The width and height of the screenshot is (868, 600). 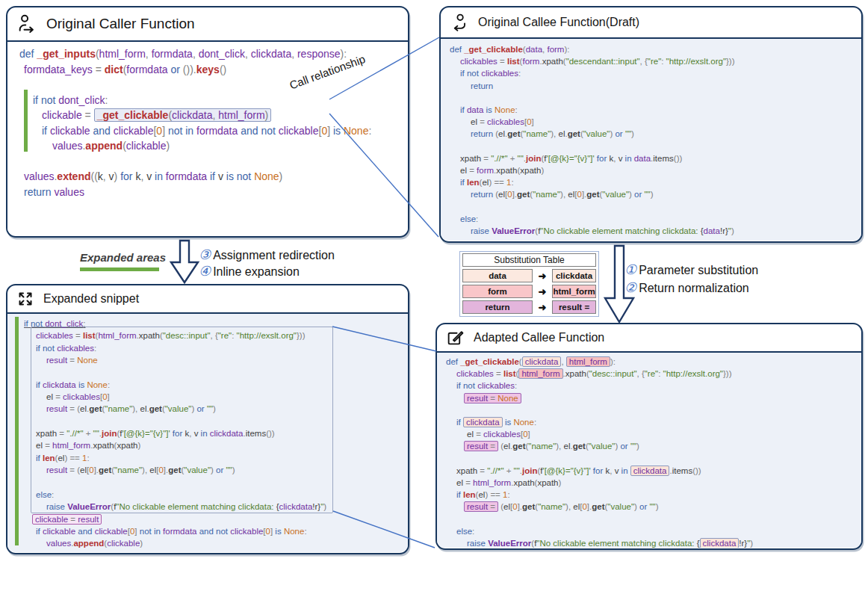 I want to click on step-number-2: ②, so click(x=630, y=288).